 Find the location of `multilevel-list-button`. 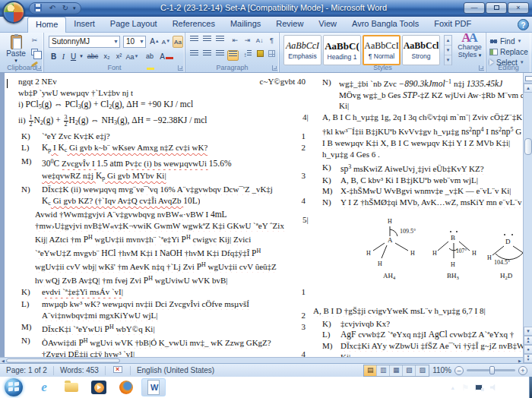

multilevel-list-button is located at coordinates (220, 41).